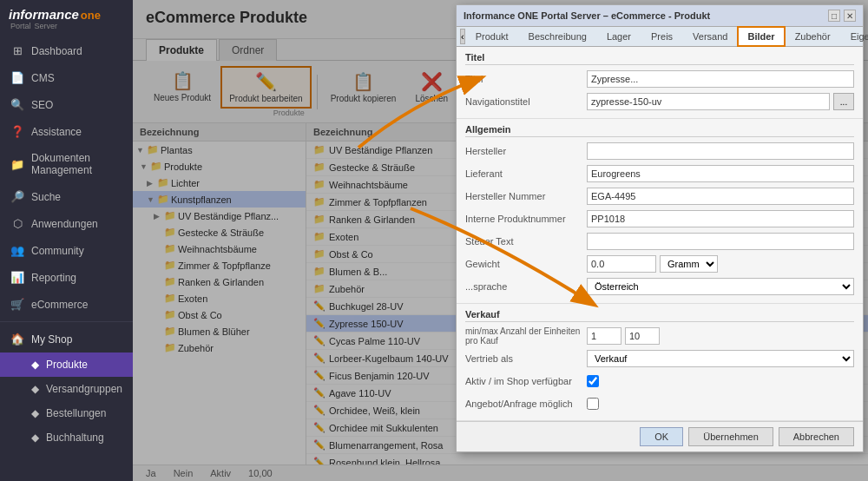 The width and height of the screenshot is (868, 481). I want to click on form-row-gewicht: Gewicht Gramm, so click(660, 264).